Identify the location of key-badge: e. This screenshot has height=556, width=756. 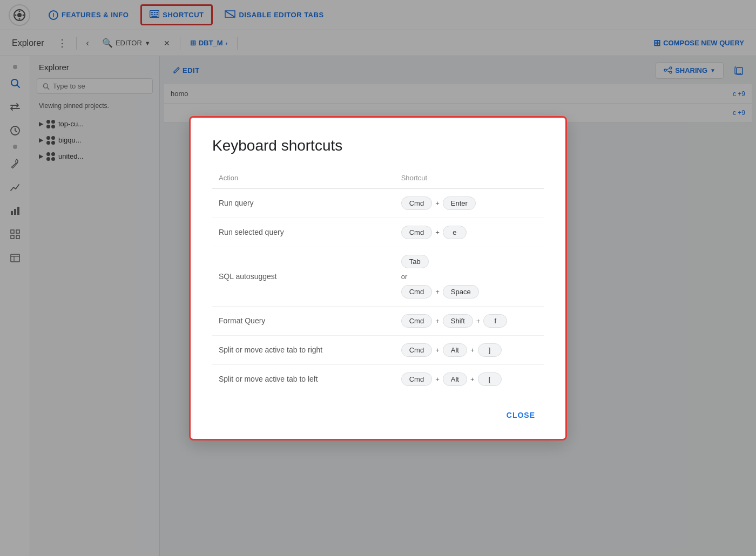
(455, 232).